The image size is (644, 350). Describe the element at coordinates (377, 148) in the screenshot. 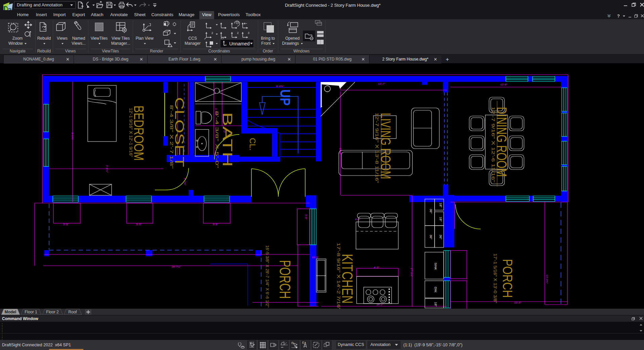

I see `svg-text: 12'-7 9/16" X 13'-8 11/16"` at that location.